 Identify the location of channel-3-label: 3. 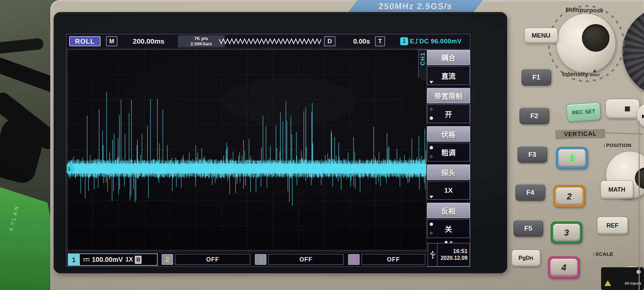
(567, 233).